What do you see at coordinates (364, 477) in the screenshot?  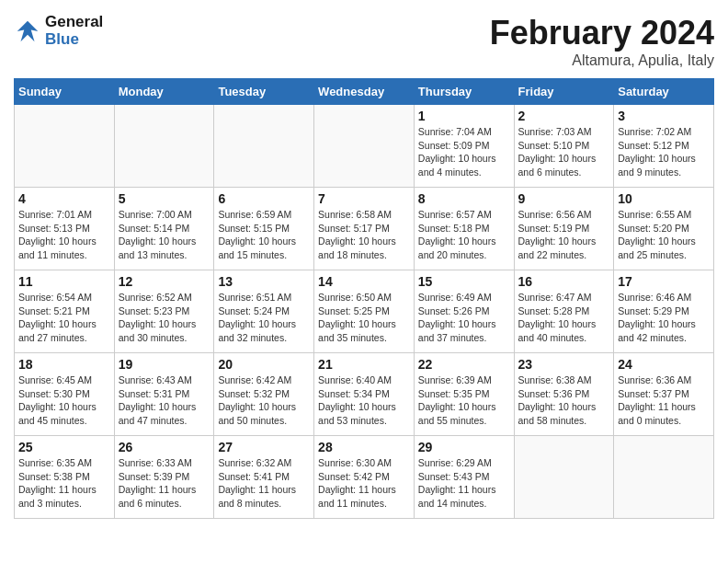 I see `calendar-day-cell: 28Sunrise: 6:30 AM Sunset: 5:42 PM Dayli…` at bounding box center [364, 477].